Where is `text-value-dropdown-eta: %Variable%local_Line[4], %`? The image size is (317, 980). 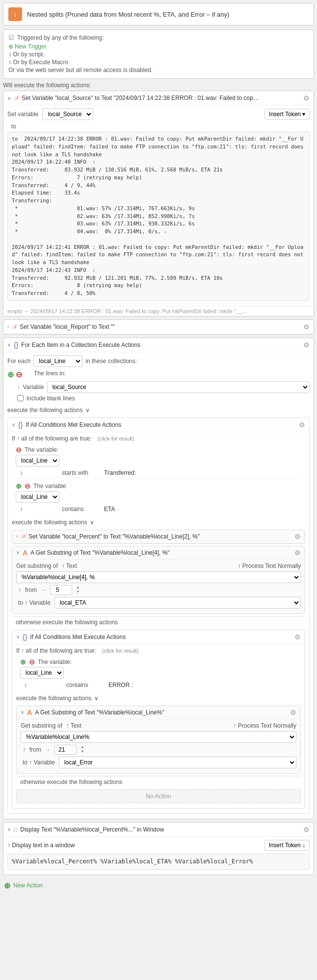 text-value-dropdown-eta: %Variable%local_Line[4], % is located at coordinates (158, 577).